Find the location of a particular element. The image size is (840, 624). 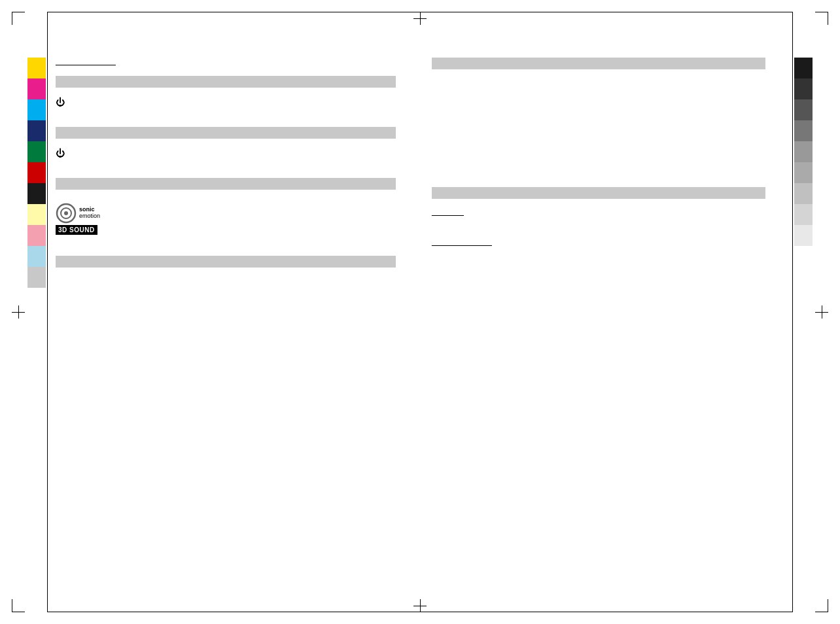

power-icon-2: ⏻ is located at coordinates (60, 153).